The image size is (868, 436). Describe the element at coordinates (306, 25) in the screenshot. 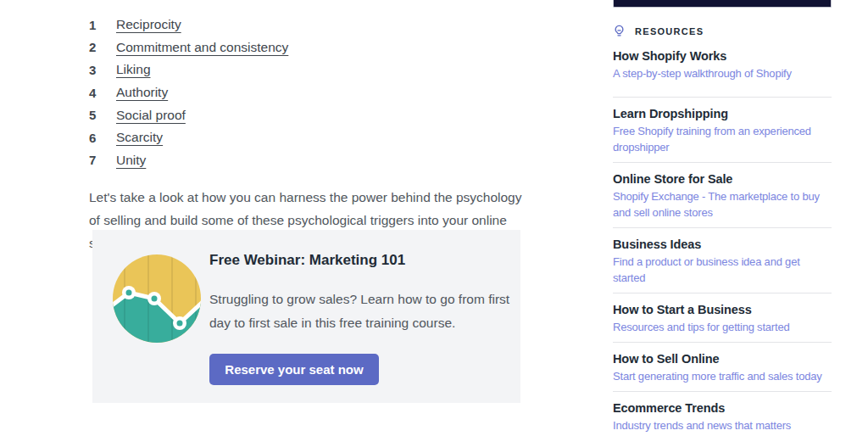

I see `toc-item: 1 Reciprocity` at that location.